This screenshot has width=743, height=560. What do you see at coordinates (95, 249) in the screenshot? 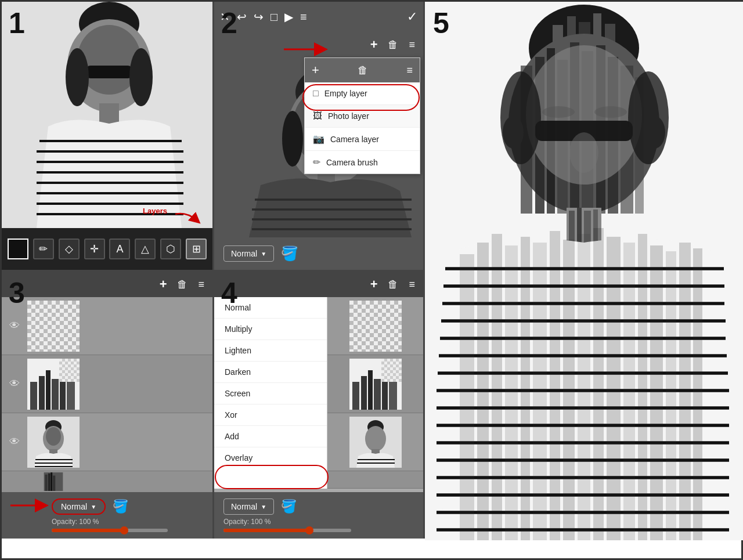
I see `toolbar-move-icon: ✛` at bounding box center [95, 249].